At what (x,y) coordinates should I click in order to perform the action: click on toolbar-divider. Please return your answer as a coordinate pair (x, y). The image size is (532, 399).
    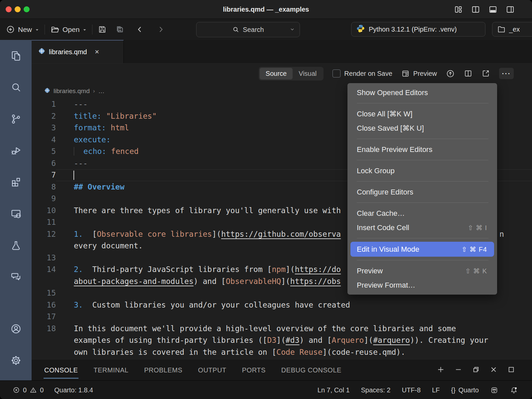
    Looking at the image, I should click on (45, 30).